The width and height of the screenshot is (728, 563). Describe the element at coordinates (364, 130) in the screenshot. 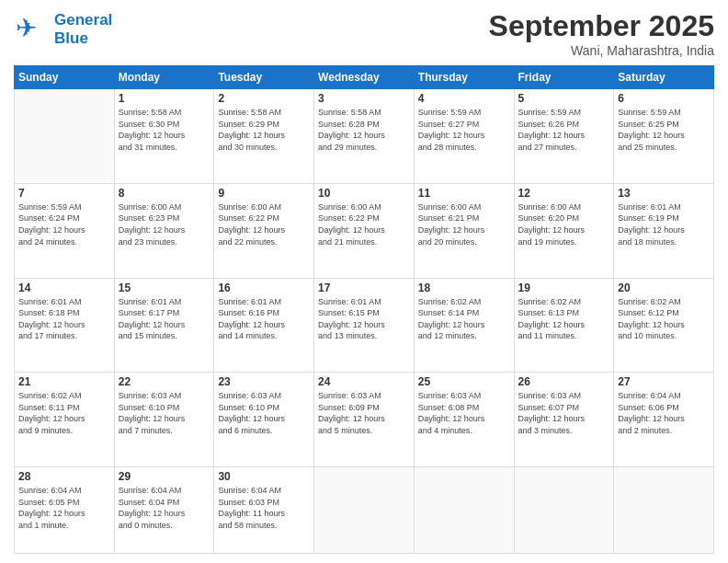

I see `cell-info: Sunrise: 5:58 AM Sunset: 6:28 PM Dayligh…` at that location.